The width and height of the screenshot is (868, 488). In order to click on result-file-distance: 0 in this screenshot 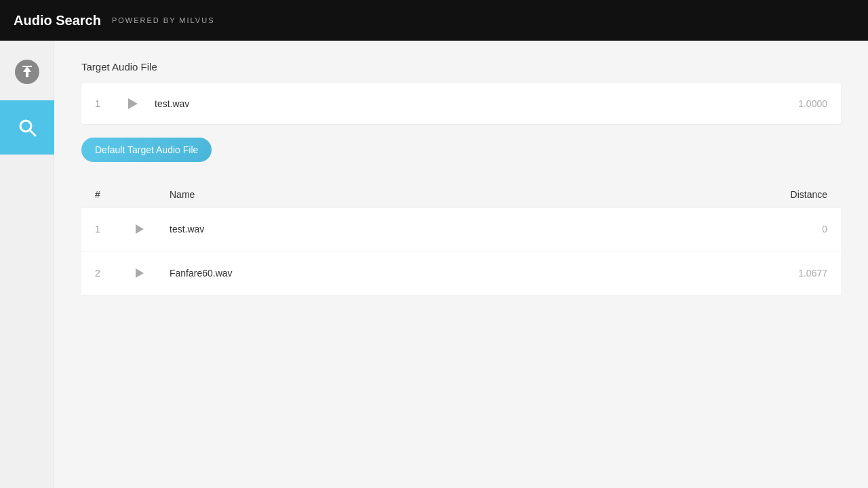, I will do `click(793, 229)`.